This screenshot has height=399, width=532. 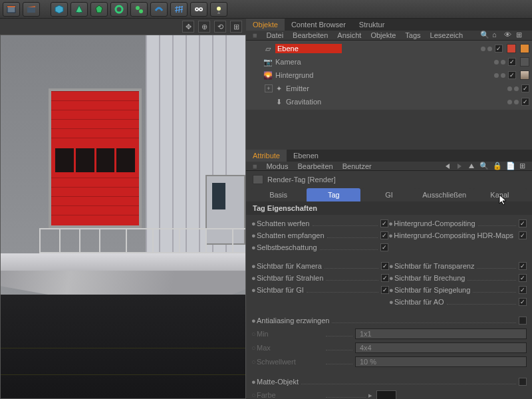 What do you see at coordinates (525, 62) in the screenshot?
I see `tag-tgt` at bounding box center [525, 62].